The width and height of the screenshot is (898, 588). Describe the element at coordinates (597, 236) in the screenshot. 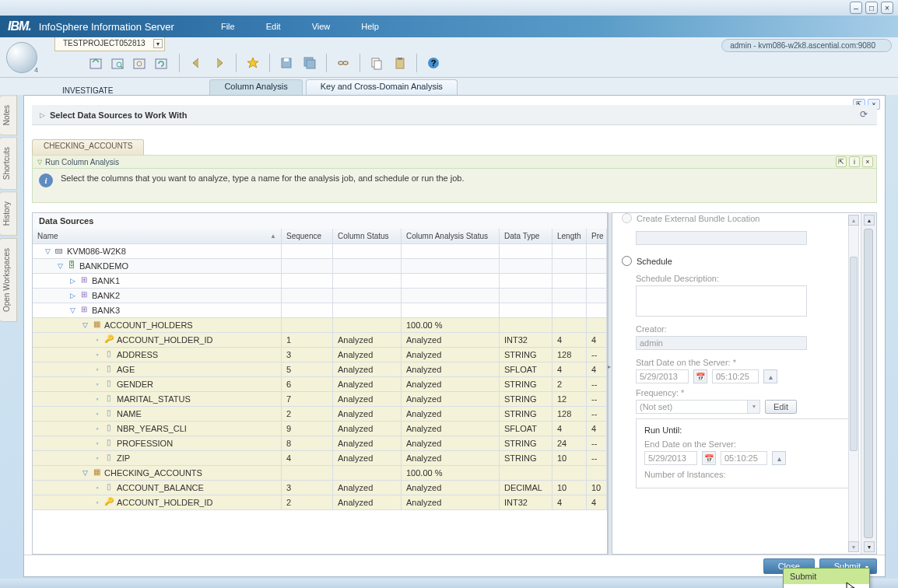

I see `col-header-precision: Pre` at that location.